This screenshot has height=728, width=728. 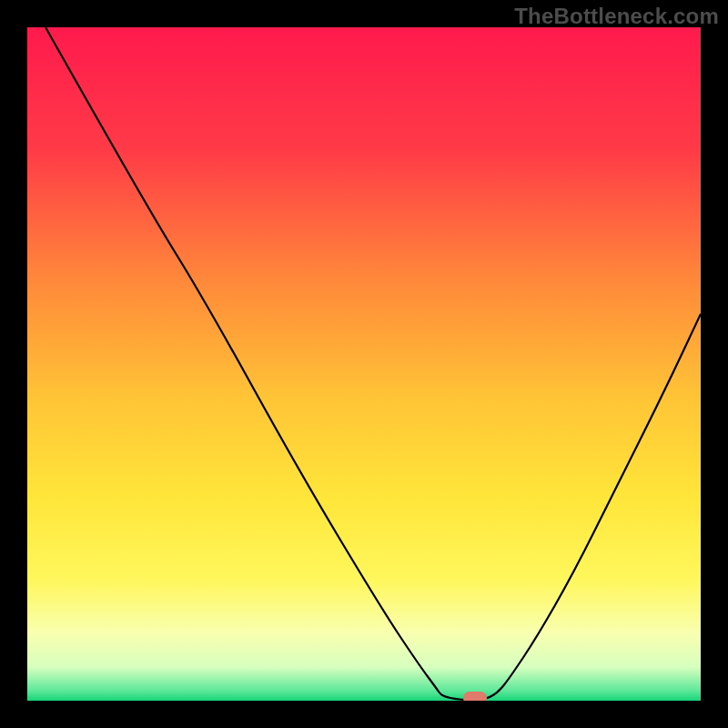 I want to click on watermark-text: TheBottleneck.com, so click(x=617, y=16).